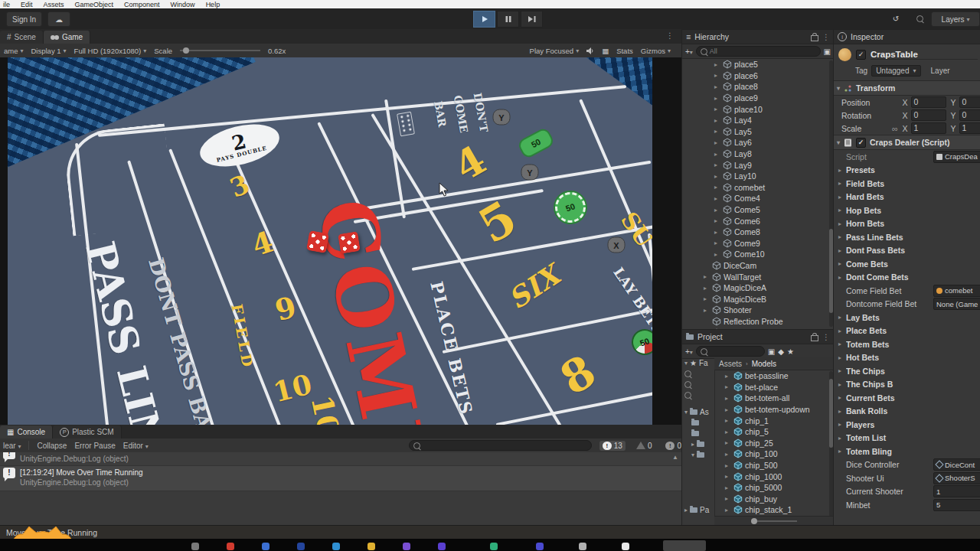 The width and height of the screenshot is (980, 551). I want to click on asset-size-slider, so click(774, 521).